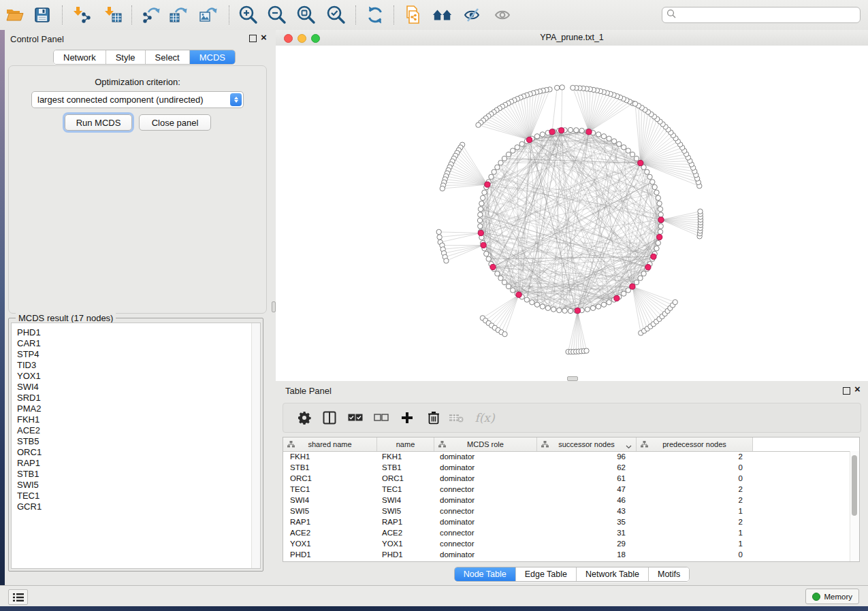 This screenshot has height=611, width=868. Describe the element at coordinates (134, 365) in the screenshot. I see `mcds-result-item: TID3` at that location.